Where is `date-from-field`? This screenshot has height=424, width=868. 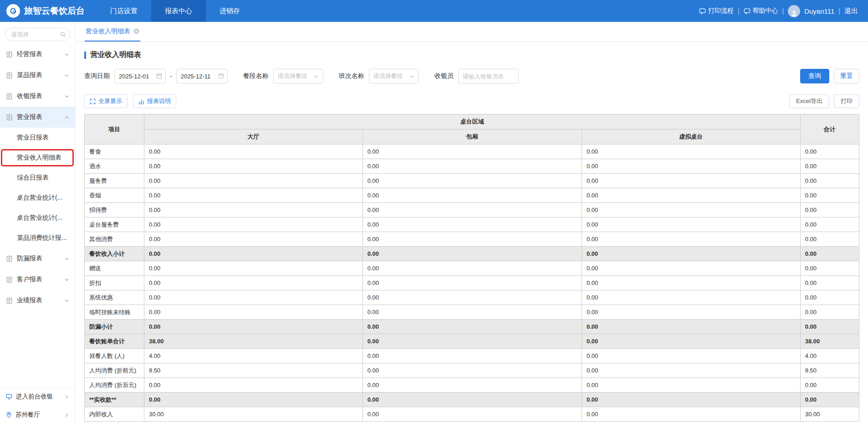 date-from-field is located at coordinates (140, 76).